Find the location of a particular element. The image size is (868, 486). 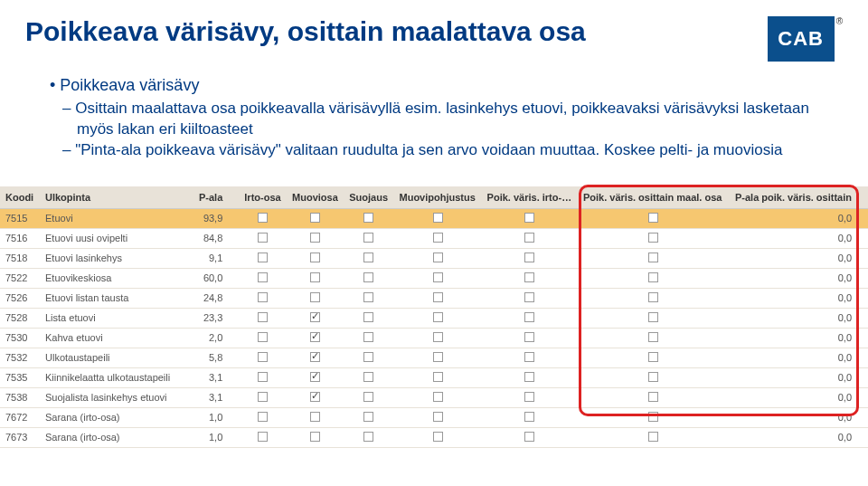

table-row: 7538Suojalista lasinkehys etuovi3,10,0 is located at coordinates (434, 397).